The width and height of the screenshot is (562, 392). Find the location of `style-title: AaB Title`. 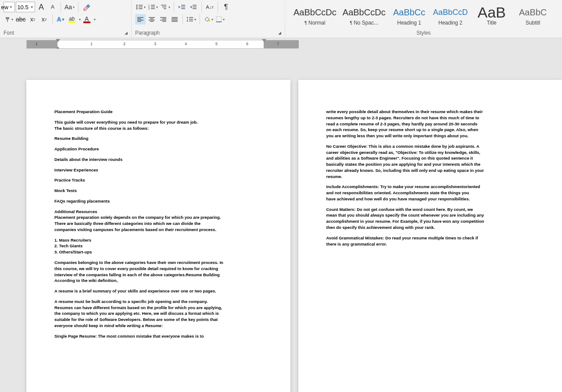

style-title: AaB Title is located at coordinates (492, 15).